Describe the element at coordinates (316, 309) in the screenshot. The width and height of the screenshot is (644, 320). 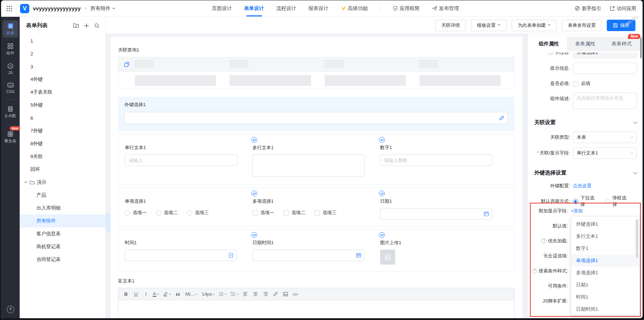
I see `editor-content` at that location.